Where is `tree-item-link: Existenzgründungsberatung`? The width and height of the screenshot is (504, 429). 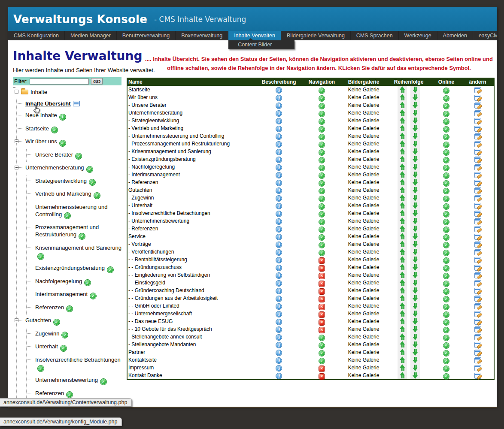 tree-item-link: Existenzgründungsberatung is located at coordinates (70, 268).